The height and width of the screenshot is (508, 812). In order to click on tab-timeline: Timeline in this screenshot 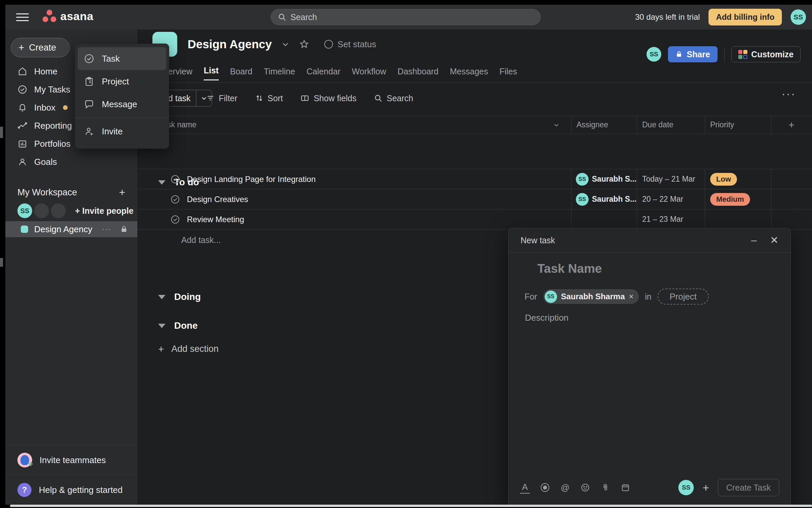, I will do `click(279, 73)`.